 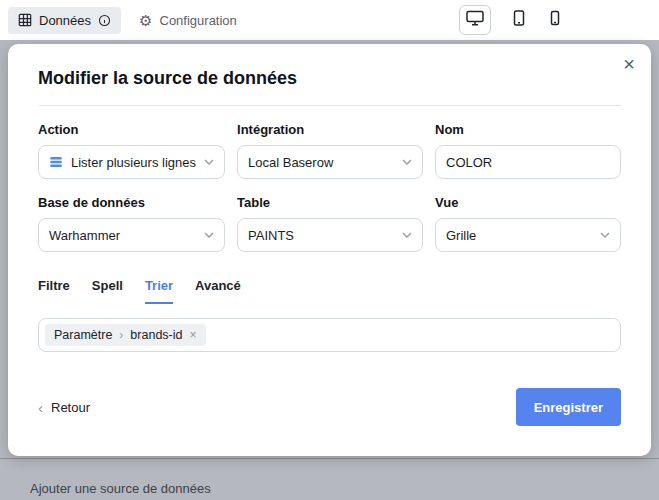 I want to click on table-value: PAINTS, so click(x=321, y=236).